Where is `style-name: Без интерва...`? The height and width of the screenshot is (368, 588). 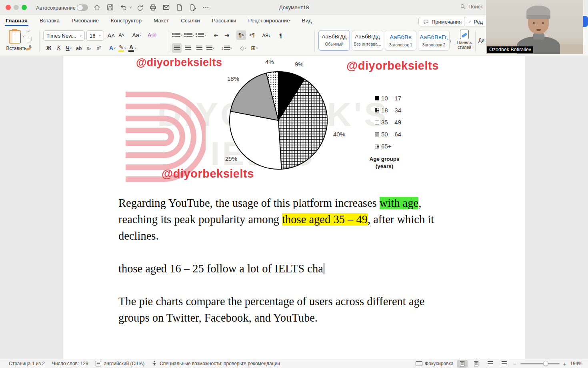 style-name: Без интерва... is located at coordinates (367, 44).